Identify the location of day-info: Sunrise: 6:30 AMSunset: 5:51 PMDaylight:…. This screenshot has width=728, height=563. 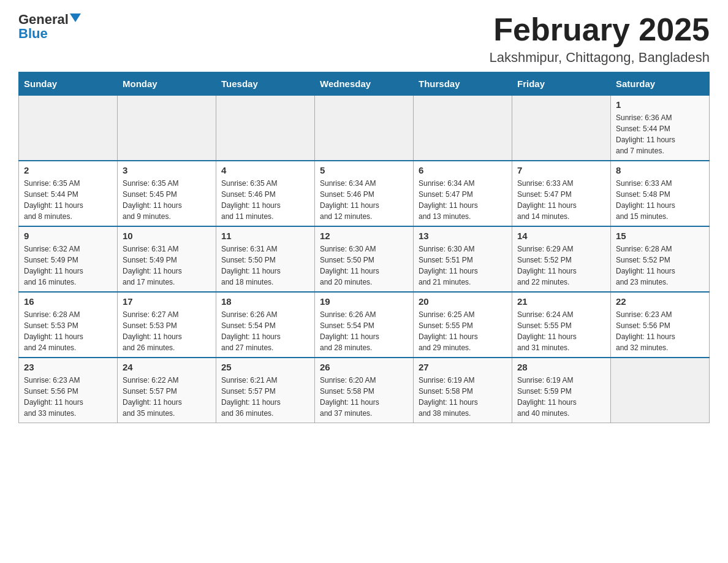
(463, 266).